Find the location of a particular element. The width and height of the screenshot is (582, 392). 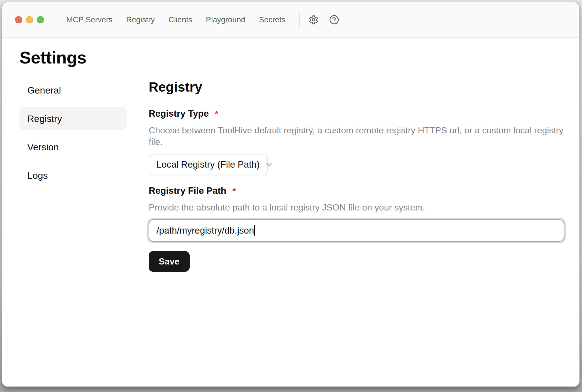

window-controls is located at coordinates (30, 20).